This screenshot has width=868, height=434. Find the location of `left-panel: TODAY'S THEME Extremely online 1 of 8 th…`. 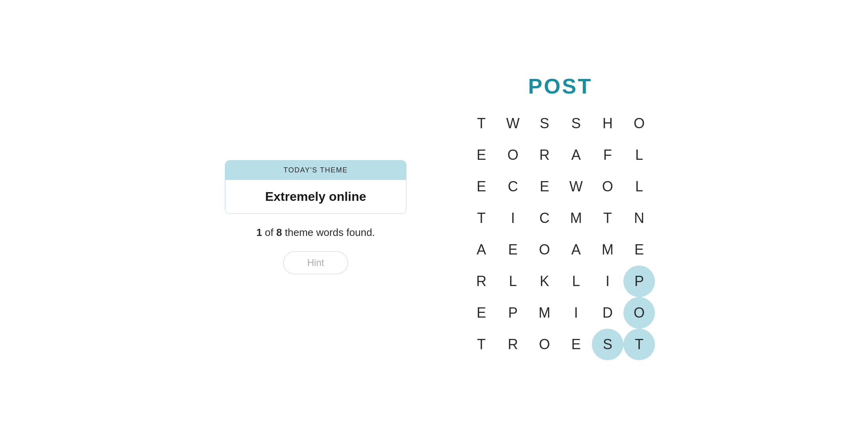

left-panel: TODAY'S THEME Extremely online 1 of 8 th… is located at coordinates (316, 217).